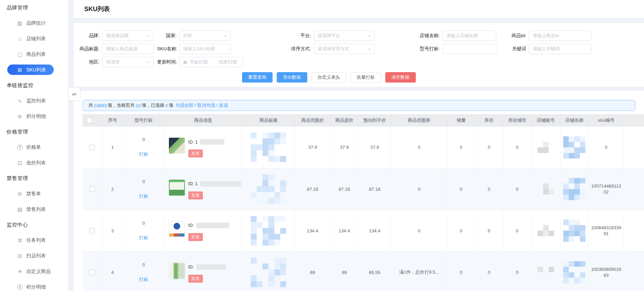  I want to click on product-id-text: ID:, so click(191, 225).